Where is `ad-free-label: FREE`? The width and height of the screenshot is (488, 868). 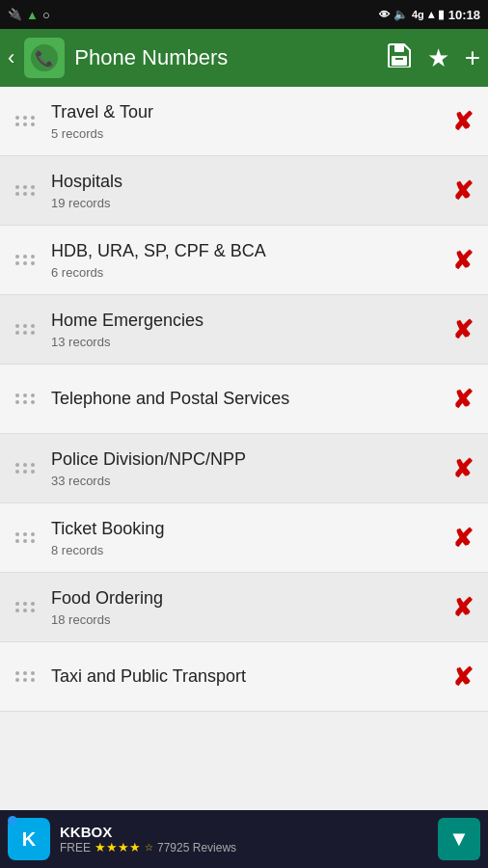 ad-free-label: FREE is located at coordinates (75, 848).